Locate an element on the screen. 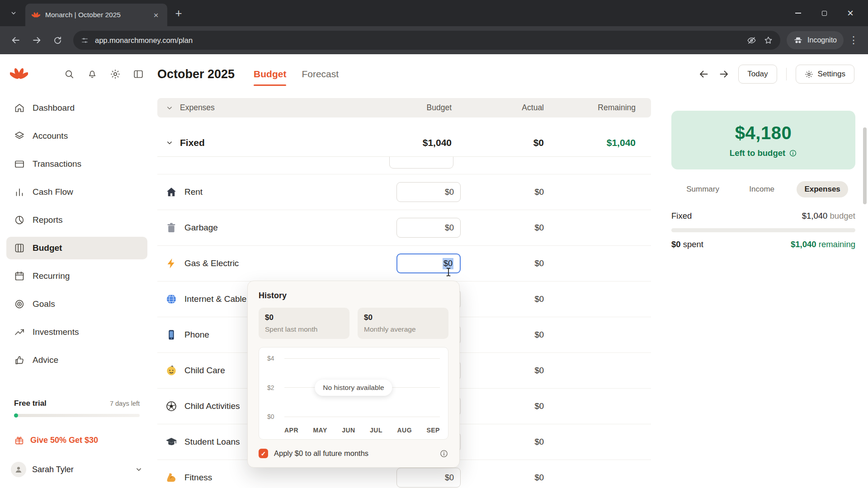  summary-tab: Income is located at coordinates (762, 189).